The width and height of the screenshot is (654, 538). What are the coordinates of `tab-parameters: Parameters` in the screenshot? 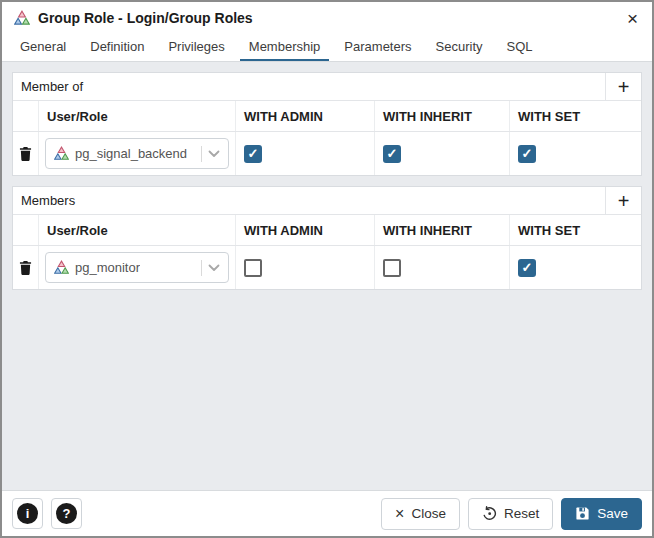 It's located at (378, 48).